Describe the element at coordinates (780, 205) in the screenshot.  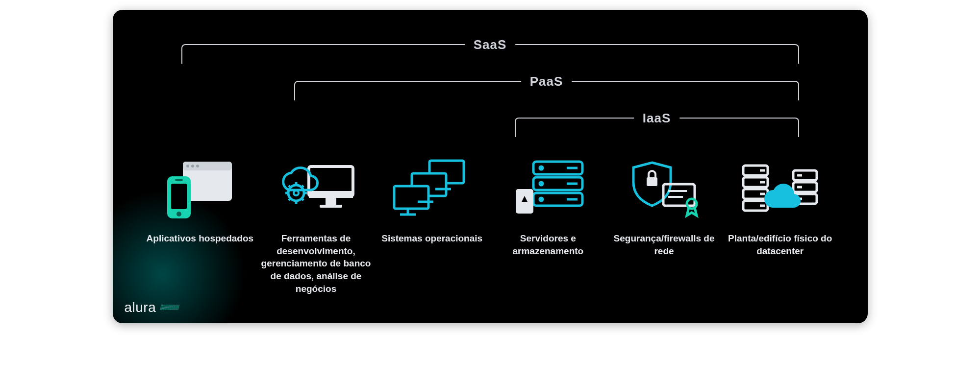
I see `item-datacenter: Planta/edifício físico do datacenter` at that location.